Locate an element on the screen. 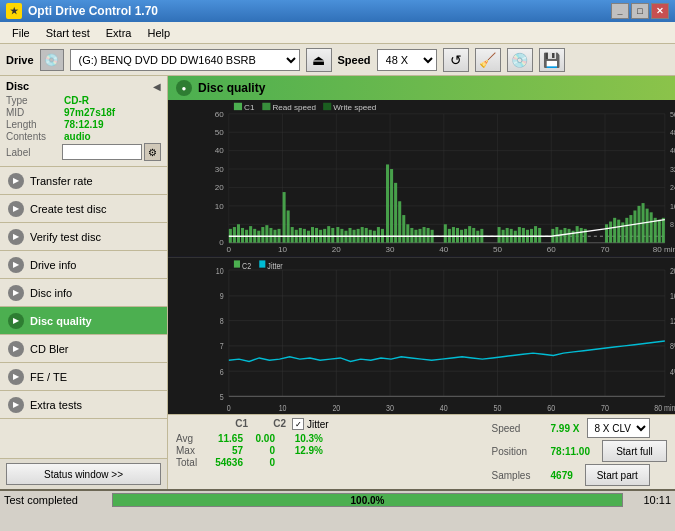  max-c2: 0 is located at coordinates (260, 450).